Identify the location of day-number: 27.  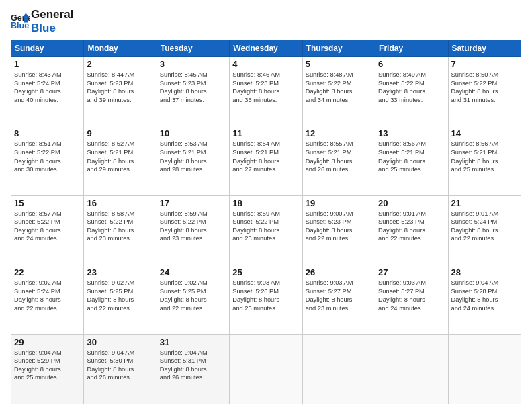
(411, 273).